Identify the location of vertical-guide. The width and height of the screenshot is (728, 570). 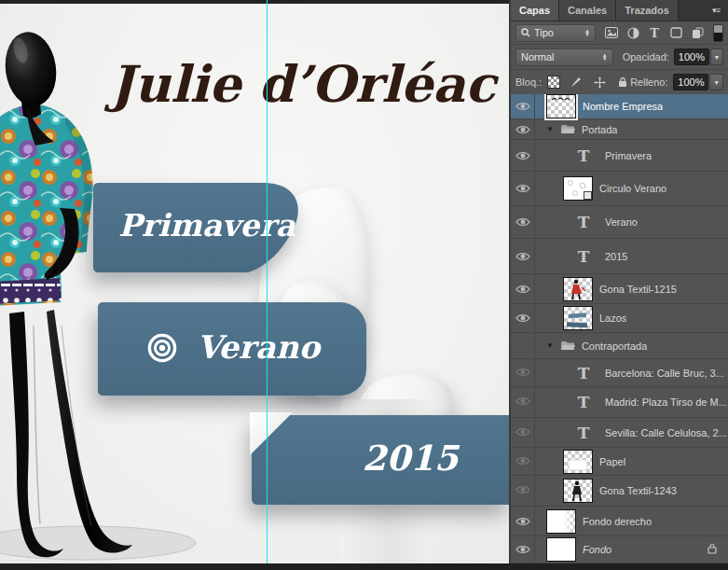
(267, 282).